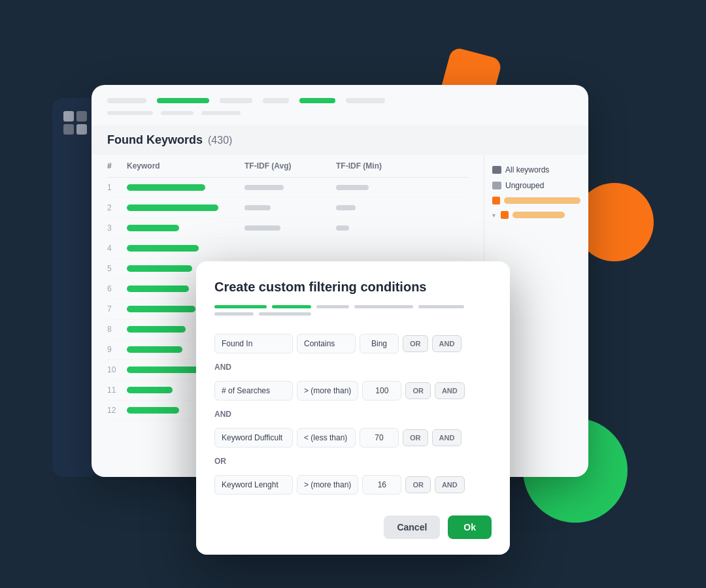 Image resolution: width=706 pixels, height=588 pixels. Describe the element at coordinates (450, 391) in the screenshot. I see `filter-and-button-2: AND` at that location.